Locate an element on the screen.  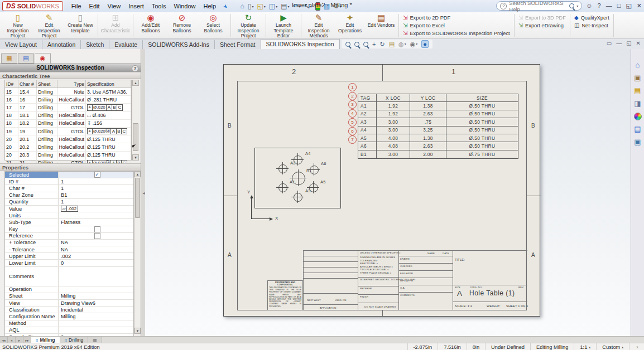
zoom-fit-icon is located at coordinates (348, 45).